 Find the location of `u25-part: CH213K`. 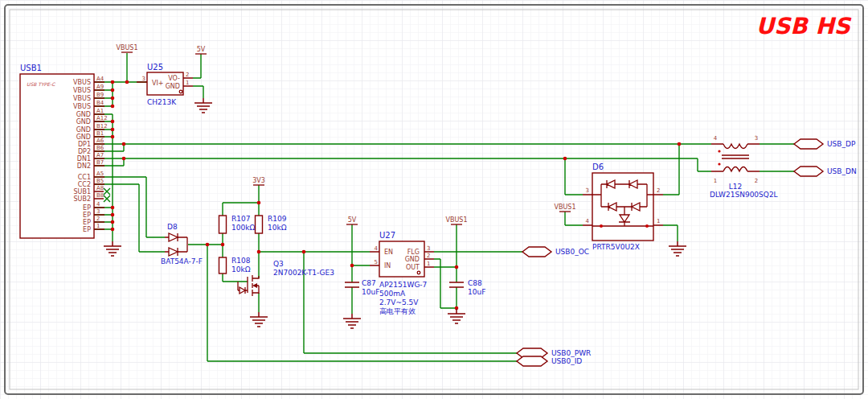

u25-part: CH213K is located at coordinates (162, 102).